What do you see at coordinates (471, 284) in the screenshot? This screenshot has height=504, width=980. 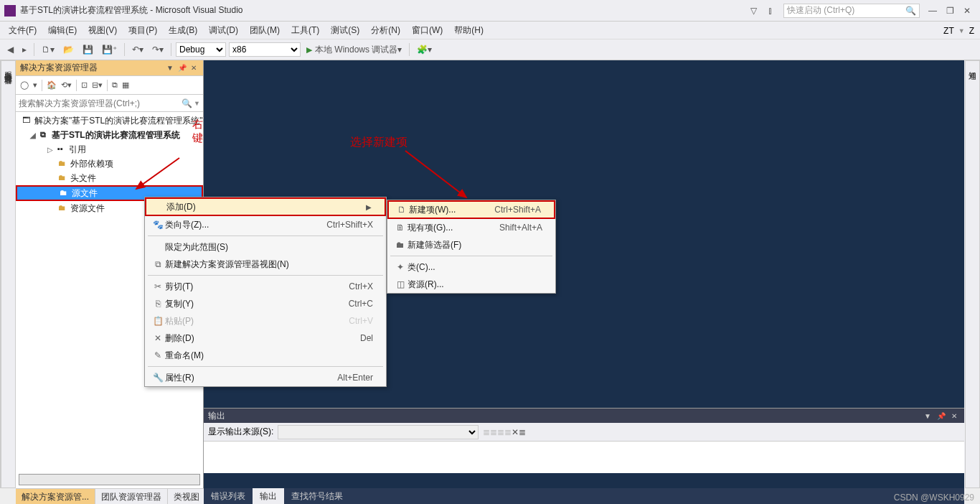 I see `submenu-resource: ◫资源(R)...` at bounding box center [471, 284].